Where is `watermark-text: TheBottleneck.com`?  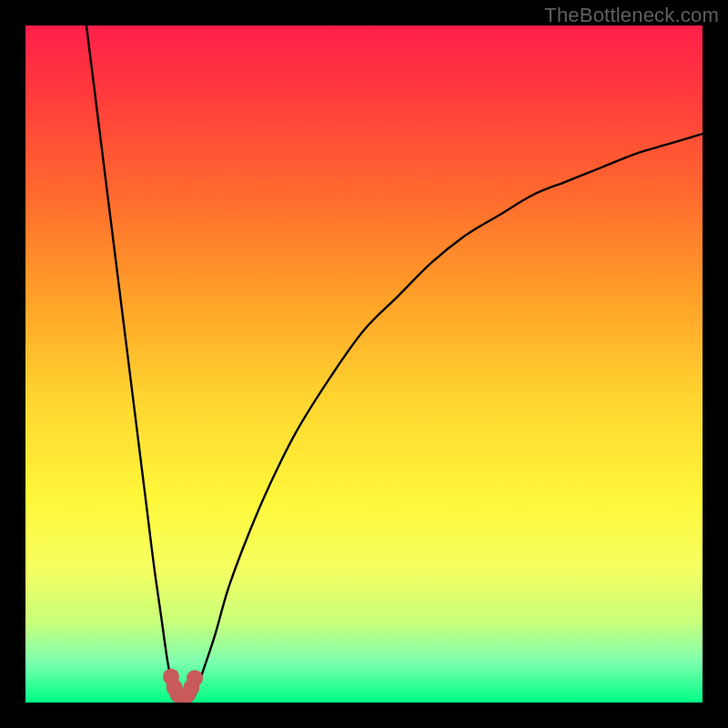
watermark-text: TheBottleneck.com is located at coordinates (632, 15).